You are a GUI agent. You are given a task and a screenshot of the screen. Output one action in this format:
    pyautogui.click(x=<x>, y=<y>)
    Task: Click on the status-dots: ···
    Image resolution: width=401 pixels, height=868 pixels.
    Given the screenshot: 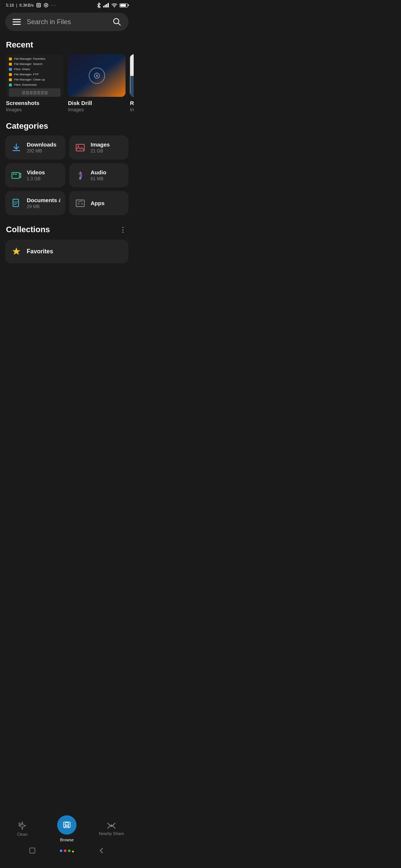 What is the action you would take?
    pyautogui.click(x=53, y=5)
    